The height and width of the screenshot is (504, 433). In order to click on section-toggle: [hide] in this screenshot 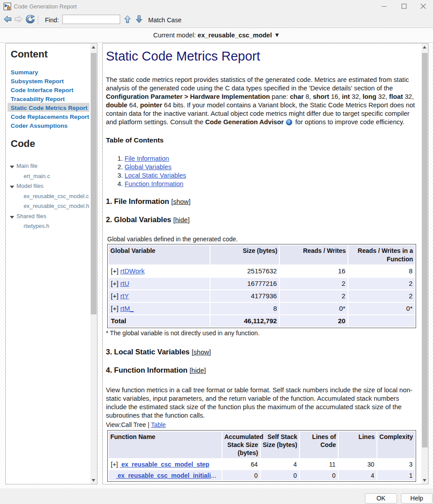, I will do `click(198, 370)`.